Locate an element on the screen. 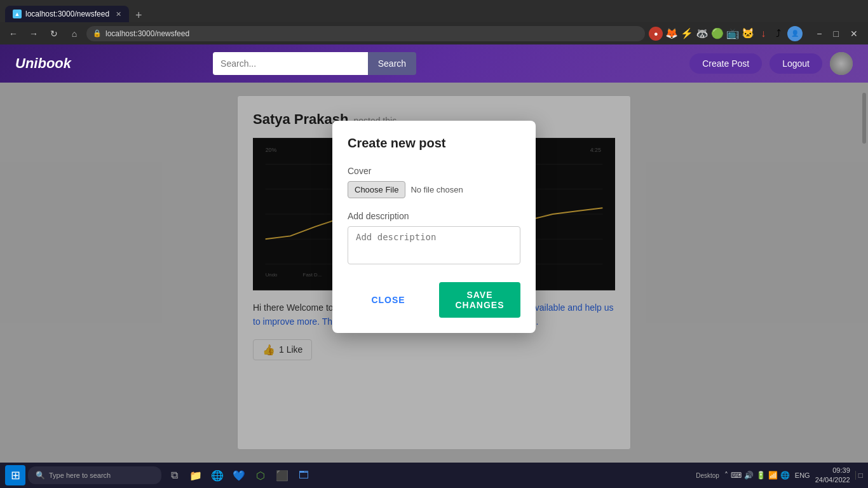  start-button: ⊞ is located at coordinates (15, 475).